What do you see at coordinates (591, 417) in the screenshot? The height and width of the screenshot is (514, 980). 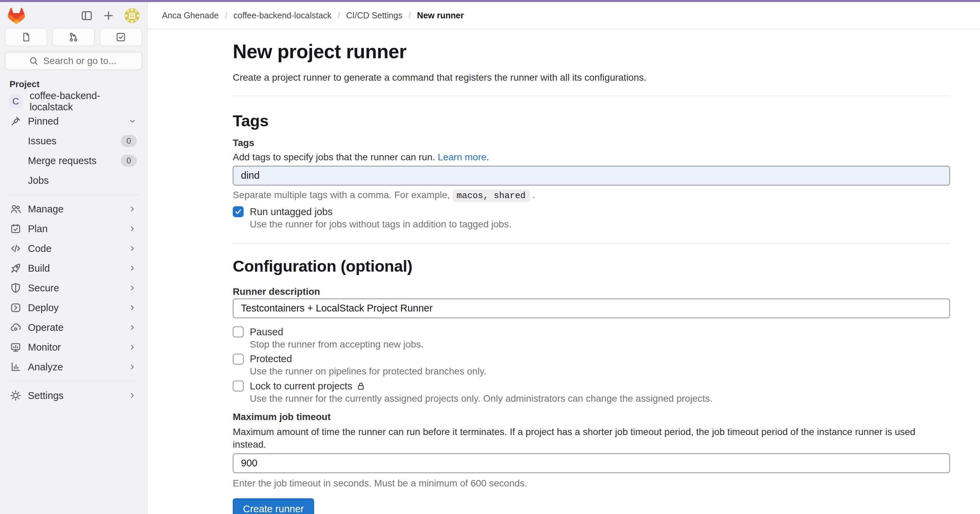 I see `max-timeout-label: Maximum job timeout` at bounding box center [591, 417].